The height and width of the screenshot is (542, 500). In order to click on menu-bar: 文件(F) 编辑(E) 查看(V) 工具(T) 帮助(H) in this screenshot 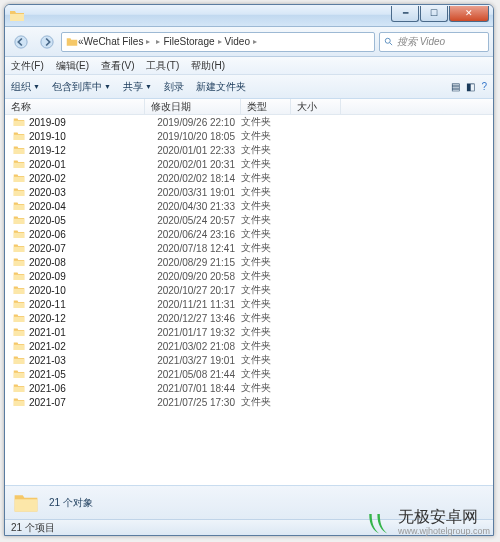, I will do `click(249, 66)`.